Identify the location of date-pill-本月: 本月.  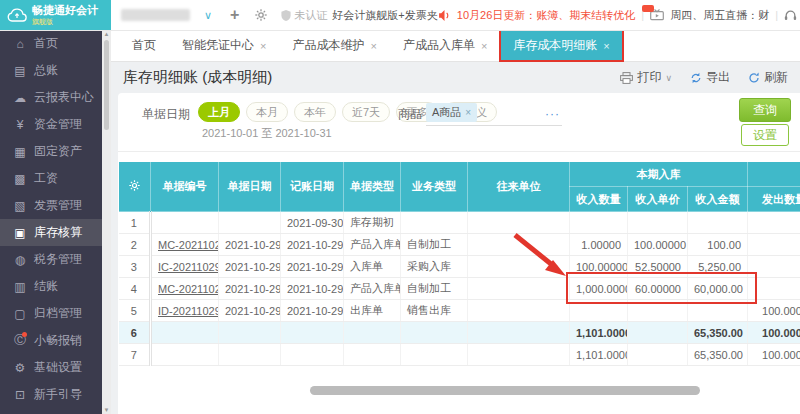
(267, 112).